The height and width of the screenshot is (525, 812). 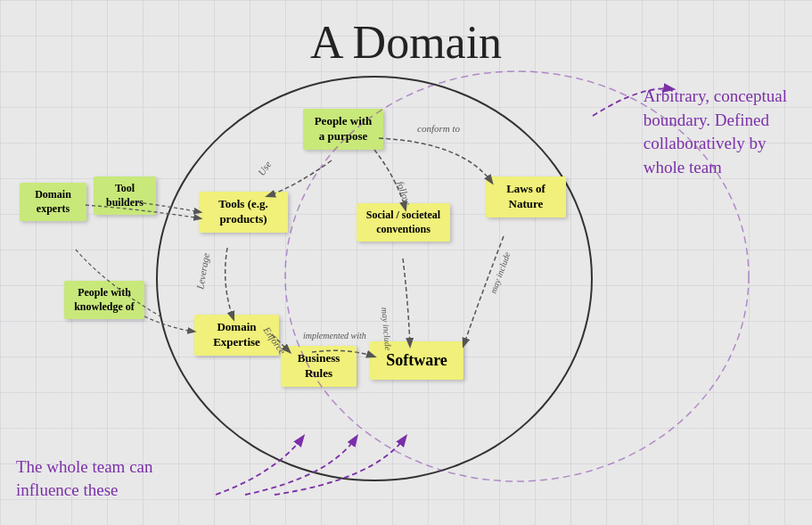 I want to click on note-domain-expertise: Domain Expertise, so click(x=237, y=335).